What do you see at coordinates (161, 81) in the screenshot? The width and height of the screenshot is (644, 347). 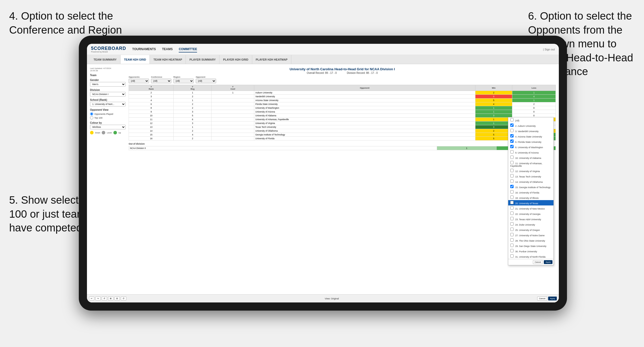 I see `conference-select: (All)` at bounding box center [161, 81].